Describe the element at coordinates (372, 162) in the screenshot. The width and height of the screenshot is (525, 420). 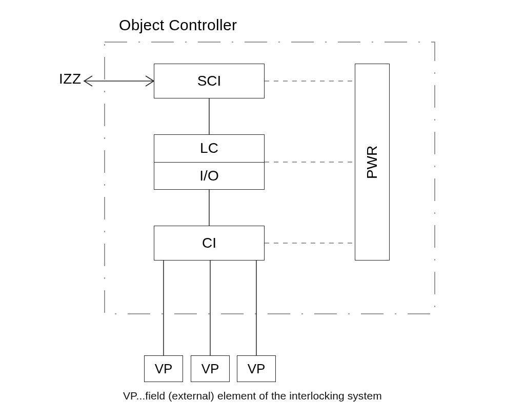
I see `block-pwr-label: PWR` at that location.